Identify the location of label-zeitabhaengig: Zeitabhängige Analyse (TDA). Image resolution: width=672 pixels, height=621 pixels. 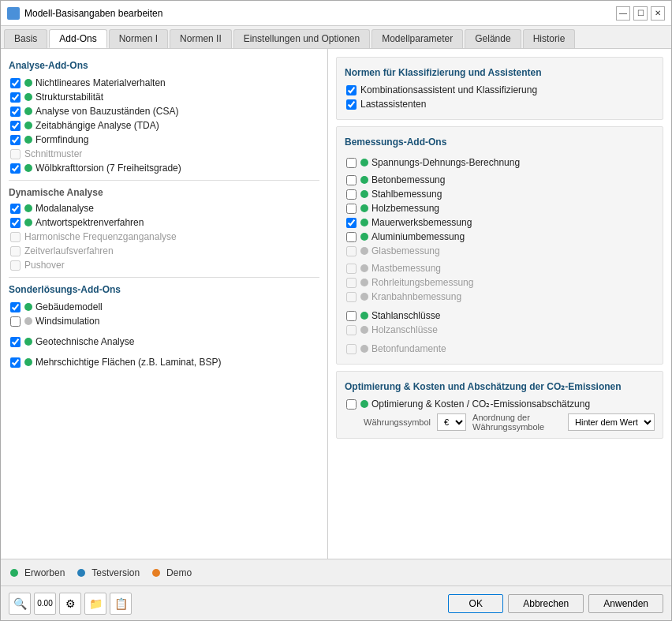
(98, 125).